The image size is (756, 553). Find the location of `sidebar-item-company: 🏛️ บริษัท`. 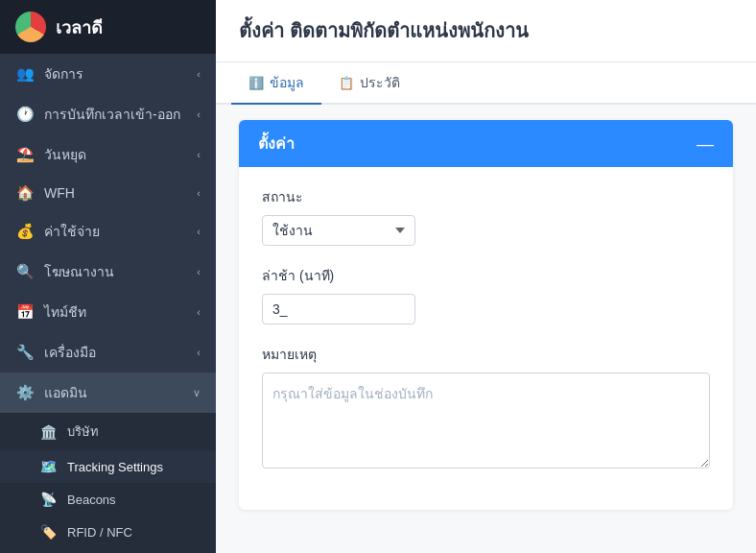

sidebar-item-company: 🏛️ บริษัท is located at coordinates (107, 432).